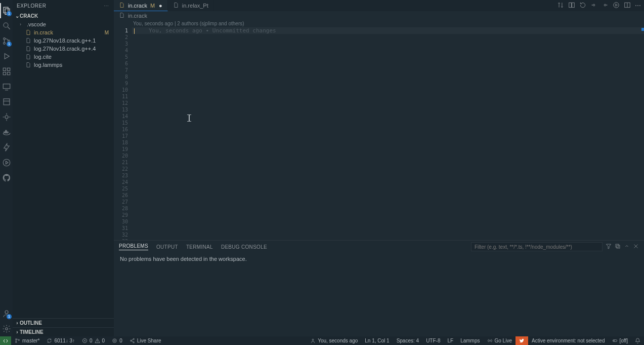  Describe the element at coordinates (637, 340) in the screenshot. I see `status-bell-icon` at that location.